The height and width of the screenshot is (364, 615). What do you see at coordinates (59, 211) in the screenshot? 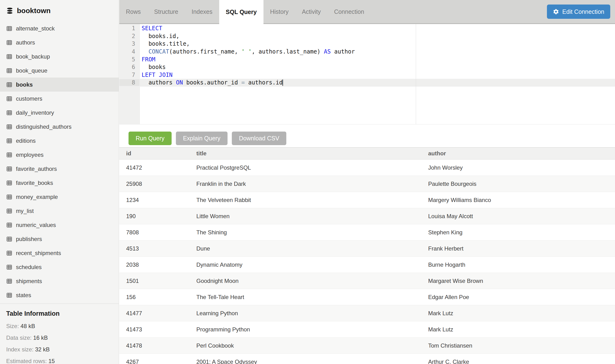
I see `sidebar-item-my_list: my_list` at bounding box center [59, 211].